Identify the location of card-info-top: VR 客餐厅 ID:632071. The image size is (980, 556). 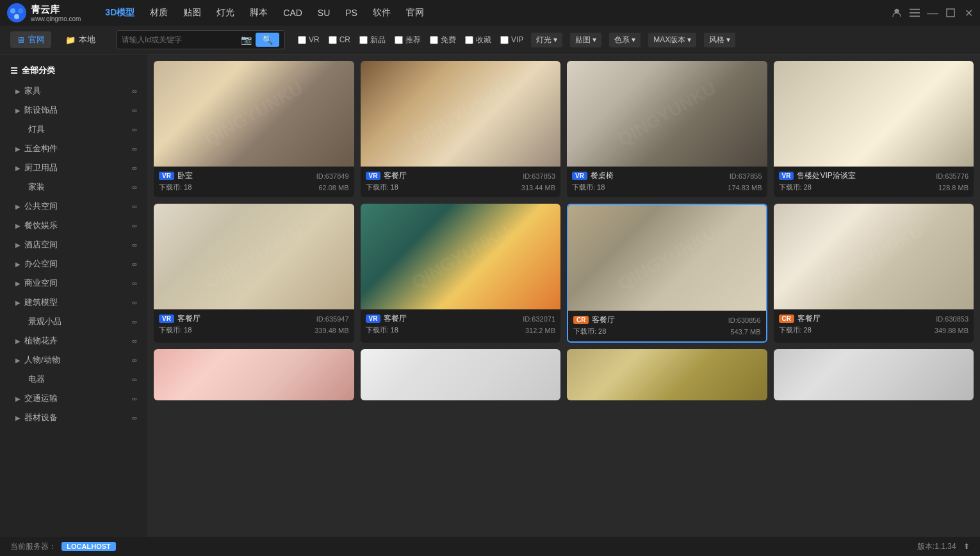
(461, 319).